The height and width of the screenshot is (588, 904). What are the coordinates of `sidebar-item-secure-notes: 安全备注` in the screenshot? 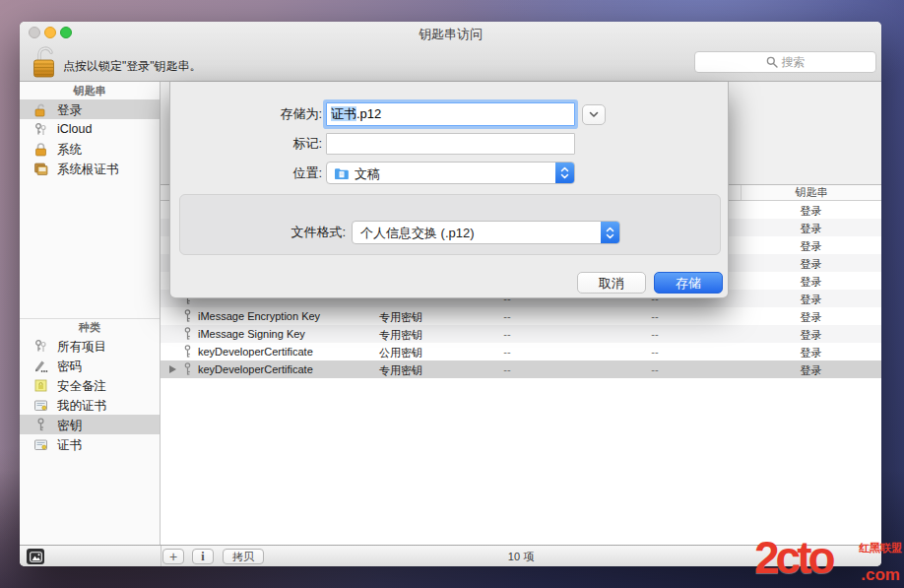 It's located at (90, 385).